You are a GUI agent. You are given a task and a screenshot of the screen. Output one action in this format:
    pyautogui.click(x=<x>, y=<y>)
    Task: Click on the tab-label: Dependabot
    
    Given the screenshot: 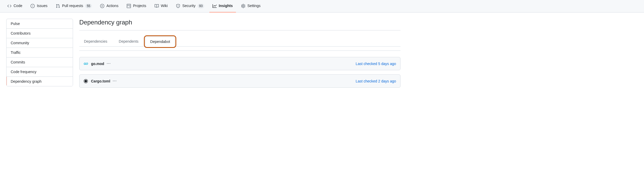 What is the action you would take?
    pyautogui.click(x=160, y=42)
    